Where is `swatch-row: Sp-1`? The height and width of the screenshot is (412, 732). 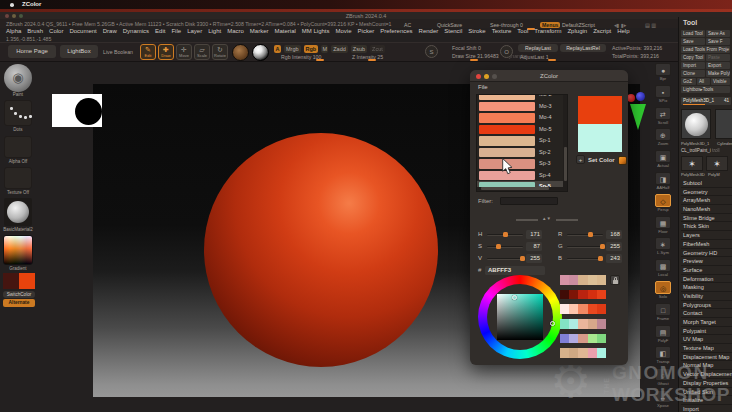
swatch-row: Sp-1 is located at coordinates (520, 141).